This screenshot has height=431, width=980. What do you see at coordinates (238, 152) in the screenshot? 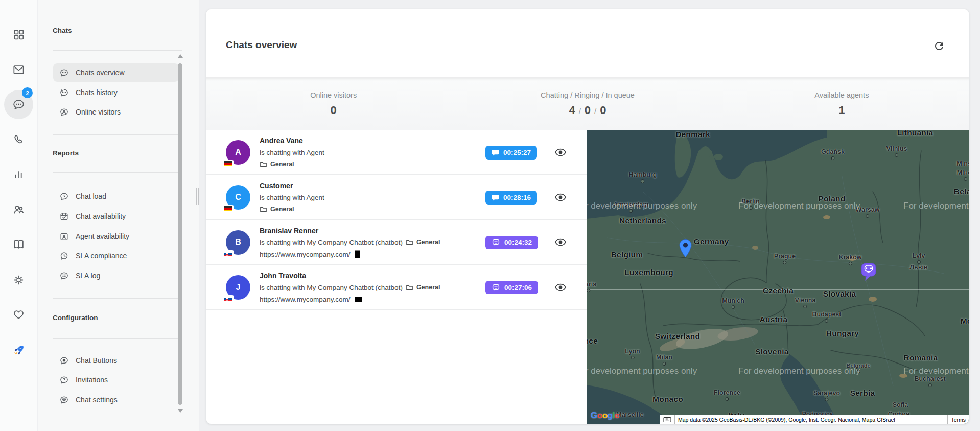
I see `avatar: A` at bounding box center [238, 152].